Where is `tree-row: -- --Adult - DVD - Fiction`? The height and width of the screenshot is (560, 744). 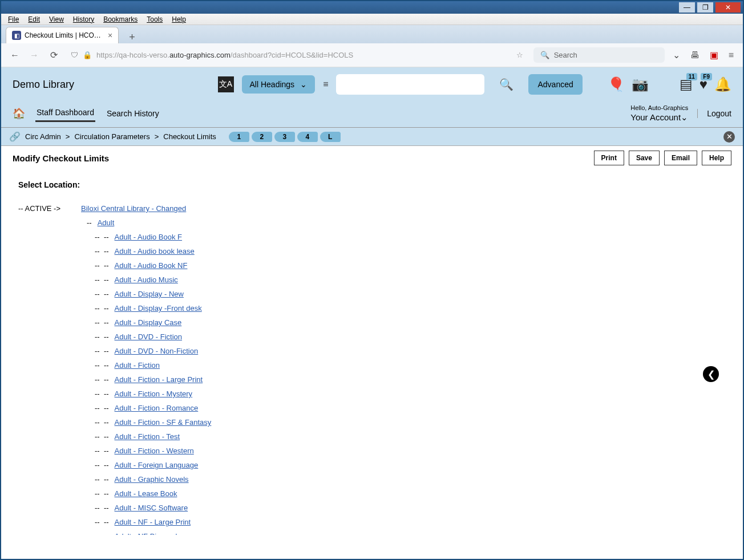 tree-row: -- --Adult - DVD - Fiction is located at coordinates (410, 336).